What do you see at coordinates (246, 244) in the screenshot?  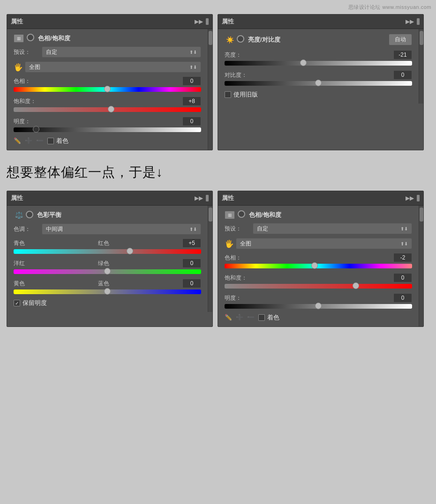 I see `panel4-channel-value: 全图` at bounding box center [246, 244].